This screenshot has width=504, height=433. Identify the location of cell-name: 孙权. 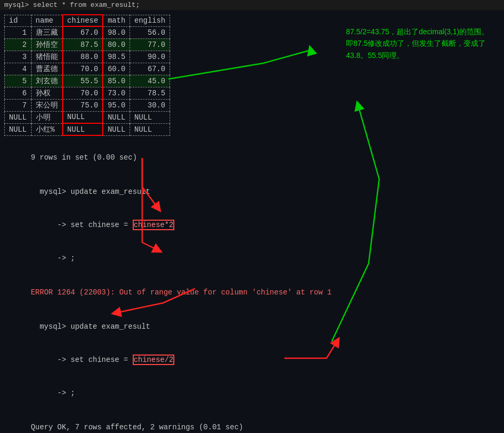
(47, 93).